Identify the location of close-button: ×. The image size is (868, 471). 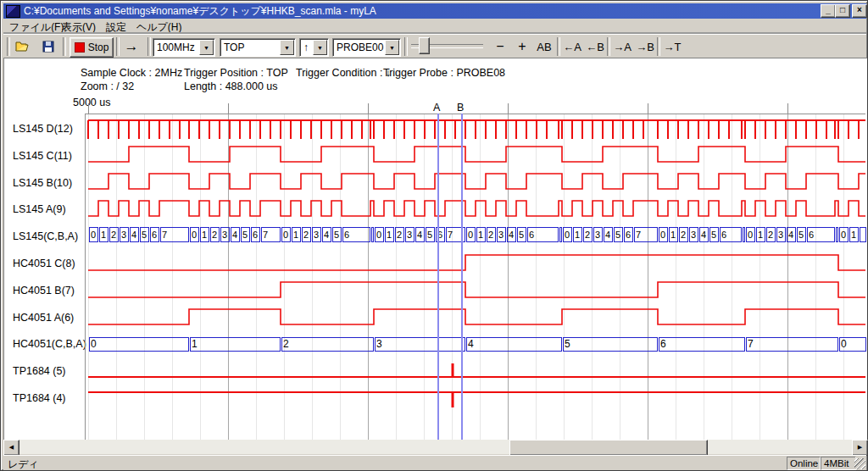
(860, 11).